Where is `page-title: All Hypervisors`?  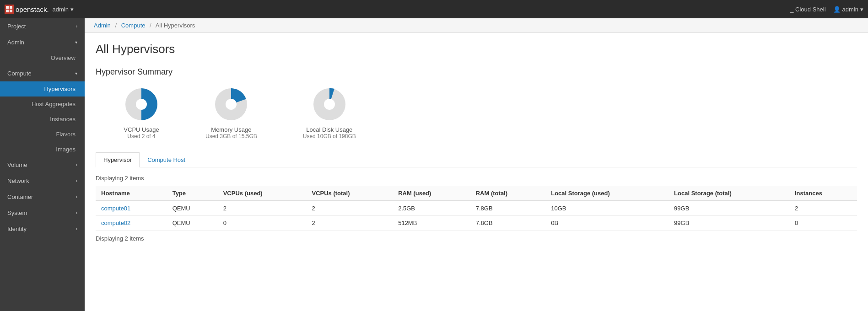 page-title: All Hypervisors is located at coordinates (476, 49).